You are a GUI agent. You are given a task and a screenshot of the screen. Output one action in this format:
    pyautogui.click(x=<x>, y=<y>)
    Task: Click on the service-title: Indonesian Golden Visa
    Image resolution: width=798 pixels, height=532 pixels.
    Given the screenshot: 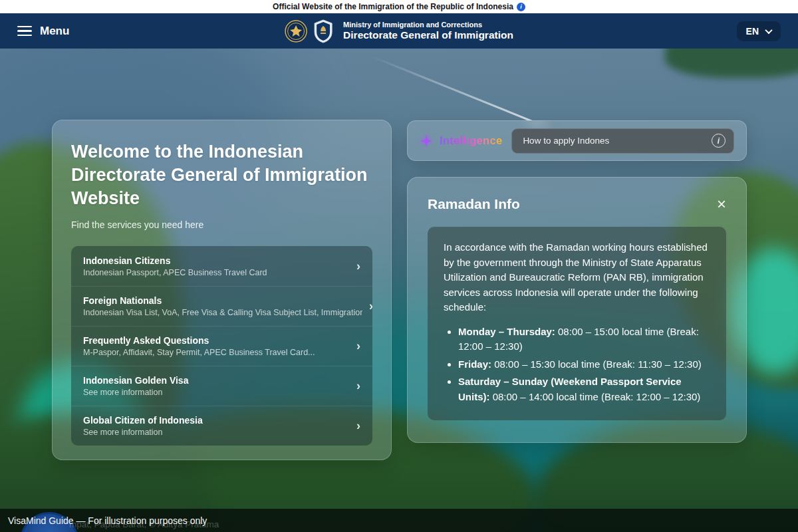 What is the action you would take?
    pyautogui.click(x=136, y=380)
    